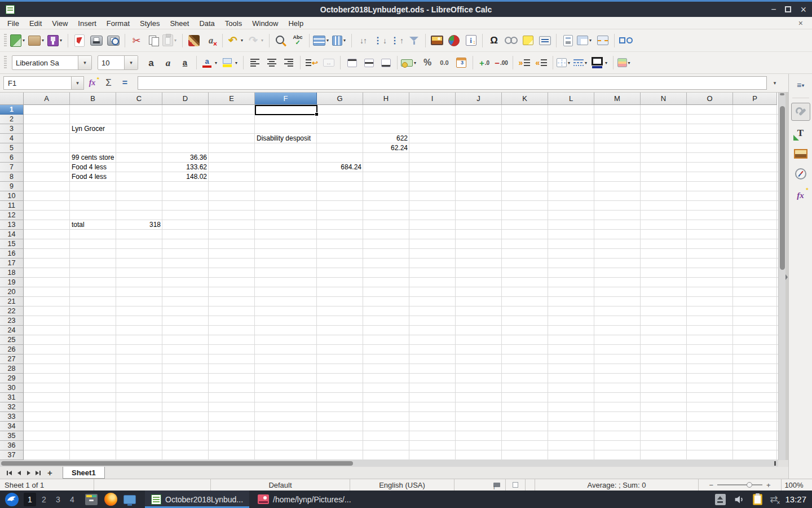  Describe the element at coordinates (93, 177) in the screenshot. I see `cell-B8: Food 4 less` at that location.